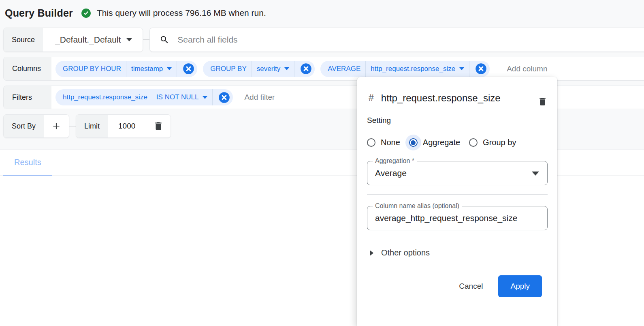  Describe the element at coordinates (207, 40) in the screenshot. I see `search-placeholder: Search all fields` at that location.